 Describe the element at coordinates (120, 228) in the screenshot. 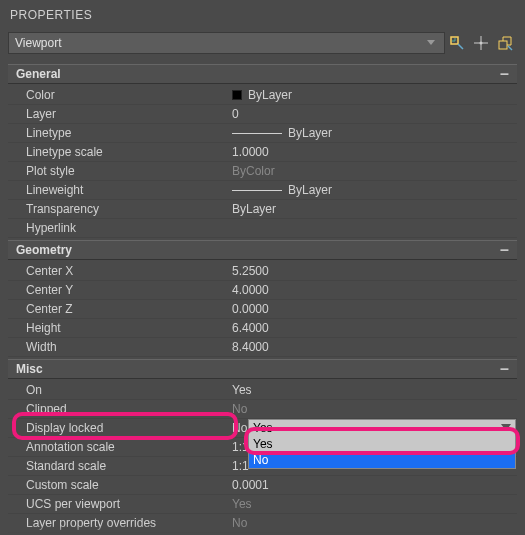

I see `label-hyperlink: Hyperlink` at that location.